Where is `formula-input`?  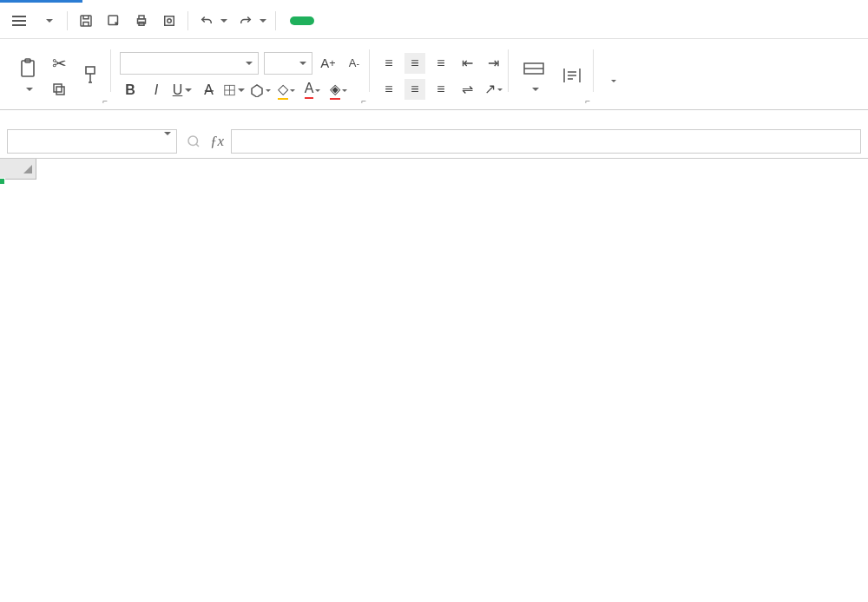 formula-input is located at coordinates (546, 141).